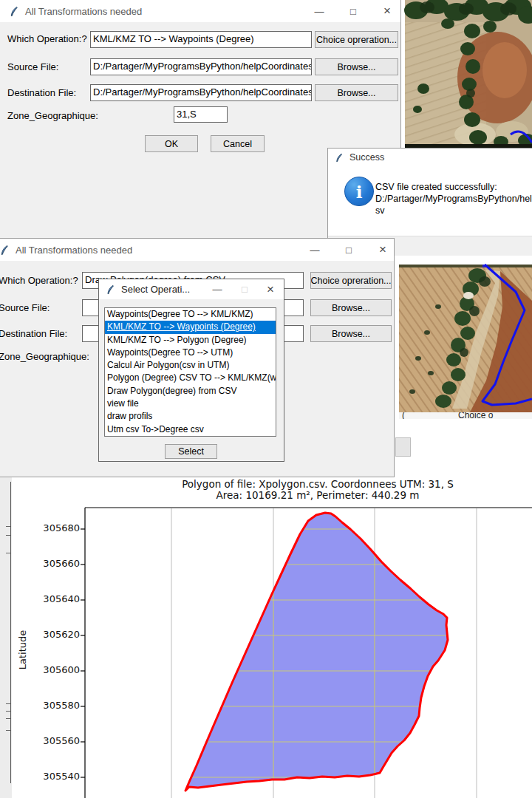  What do you see at coordinates (191, 315) in the screenshot?
I see `operation-list-item: Waypoints(Degree TO --> KML/KMZ)` at bounding box center [191, 315].